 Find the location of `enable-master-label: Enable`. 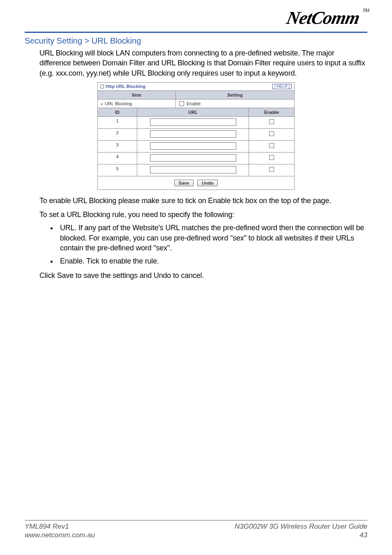

enable-master-label: Enable is located at coordinates (194, 104).